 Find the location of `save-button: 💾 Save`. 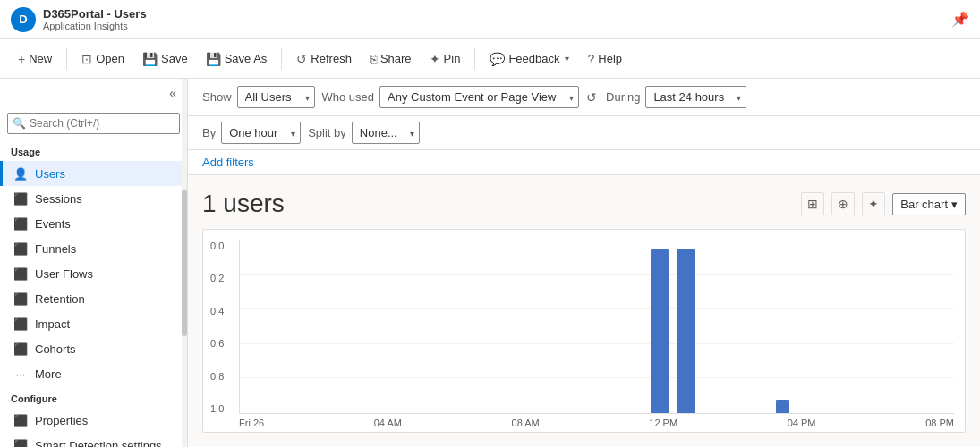

save-button: 💾 Save is located at coordinates (165, 59).